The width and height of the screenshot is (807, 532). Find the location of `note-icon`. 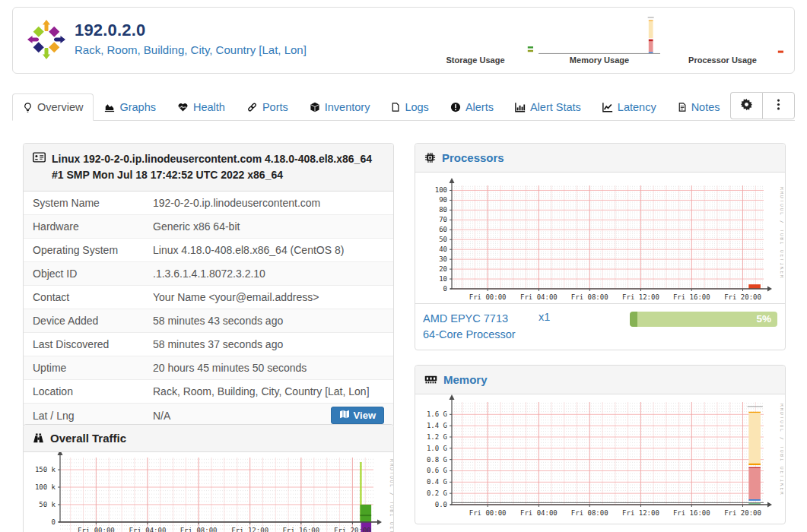

note-icon is located at coordinates (682, 107).